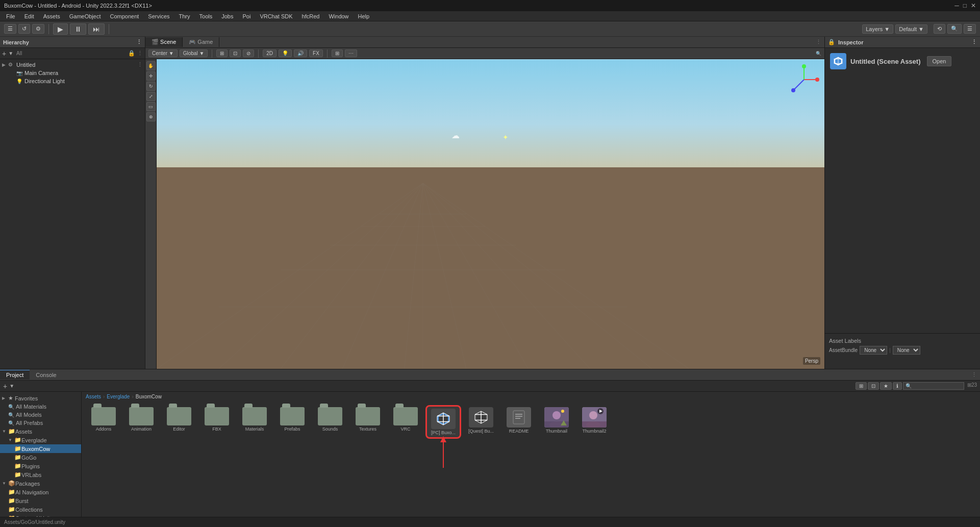  I want to click on asset-sounds: Sounds, so click(330, 422).